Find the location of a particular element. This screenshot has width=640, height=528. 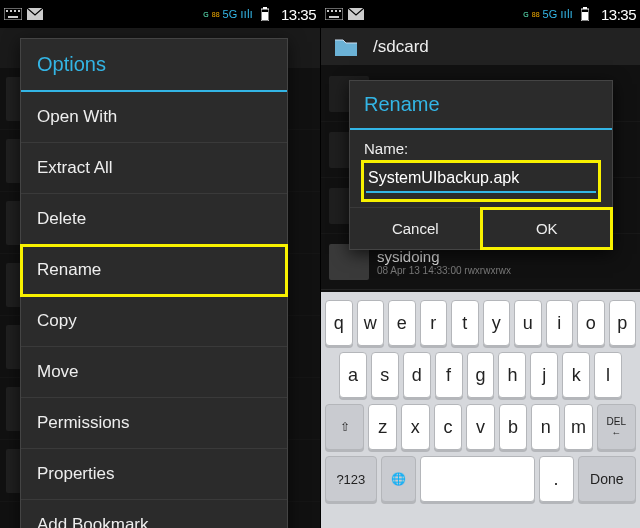

key-o: o is located at coordinates (591, 323).